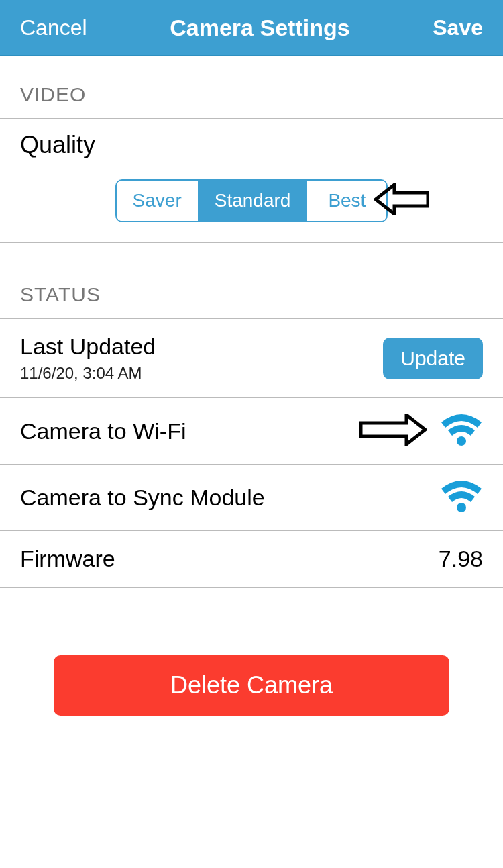  What do you see at coordinates (54, 28) in the screenshot?
I see `cancel-button: Cancel` at bounding box center [54, 28].